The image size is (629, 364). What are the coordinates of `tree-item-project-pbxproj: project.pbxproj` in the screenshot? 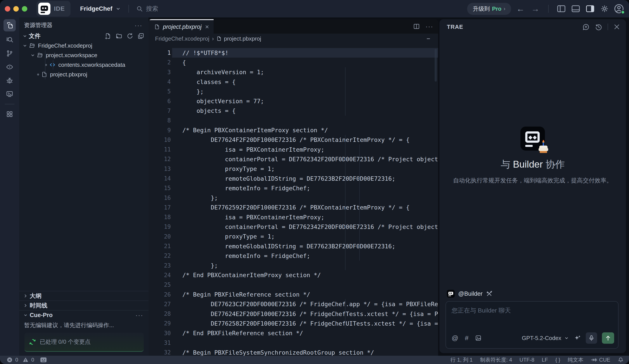 It's located at (84, 74).